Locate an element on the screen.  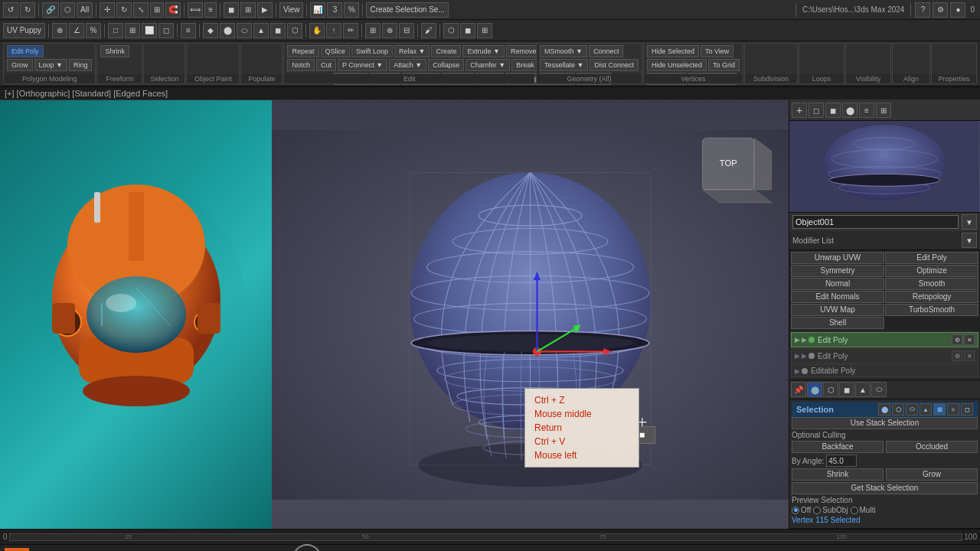
ctx-item-3: Return is located at coordinates (582, 428).